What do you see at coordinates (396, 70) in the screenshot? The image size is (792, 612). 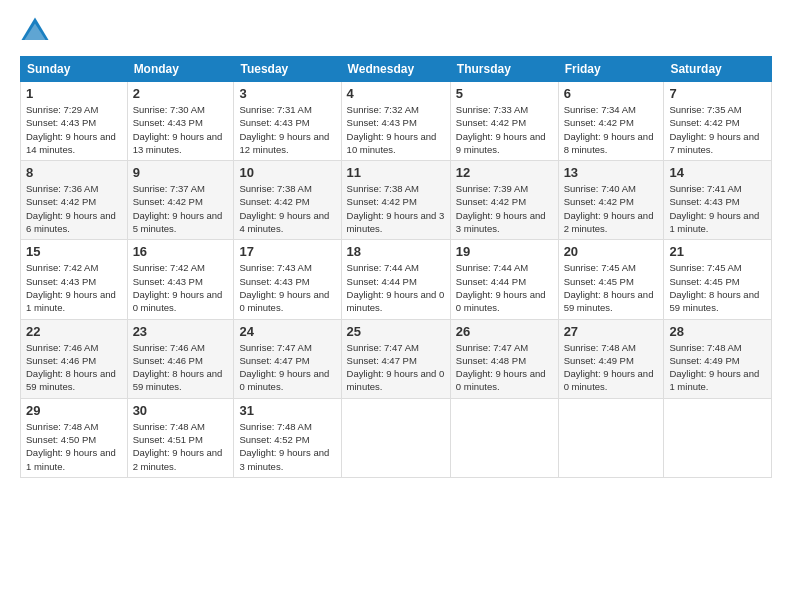 I see `weekday-header-wednesday: Wednesday` at bounding box center [396, 70].